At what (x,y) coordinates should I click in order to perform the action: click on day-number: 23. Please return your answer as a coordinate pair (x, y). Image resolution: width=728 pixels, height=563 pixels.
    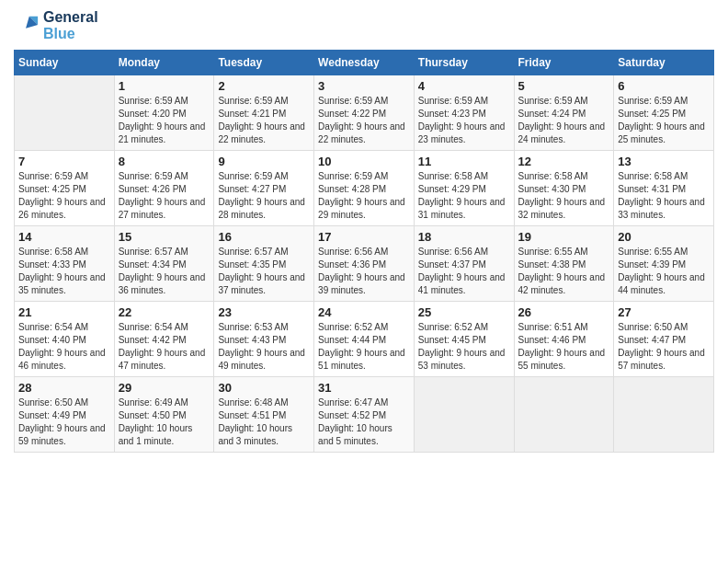
    Looking at the image, I should click on (264, 313).